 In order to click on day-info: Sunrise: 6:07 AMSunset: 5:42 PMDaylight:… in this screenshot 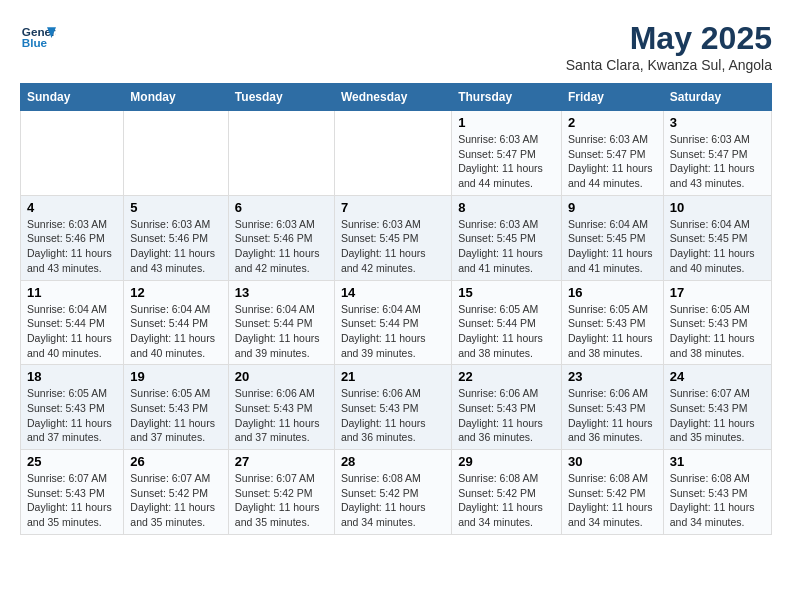, I will do `click(282, 500)`.